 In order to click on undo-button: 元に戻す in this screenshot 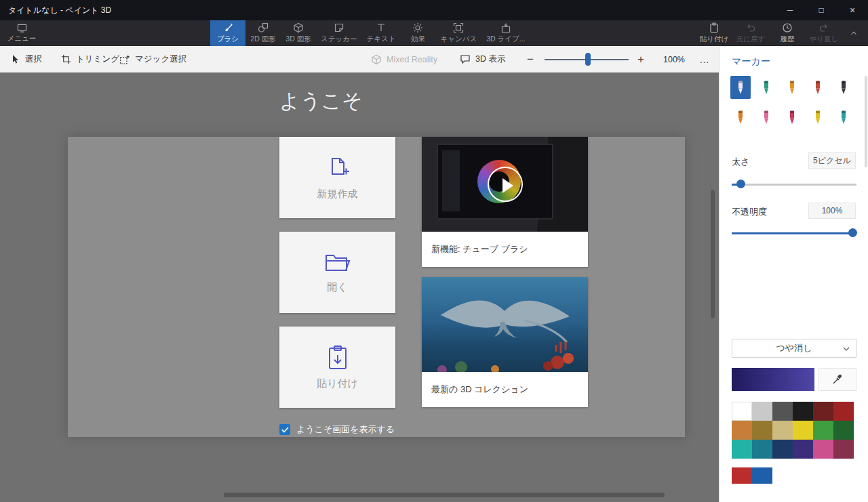, I will do `click(751, 33)`.